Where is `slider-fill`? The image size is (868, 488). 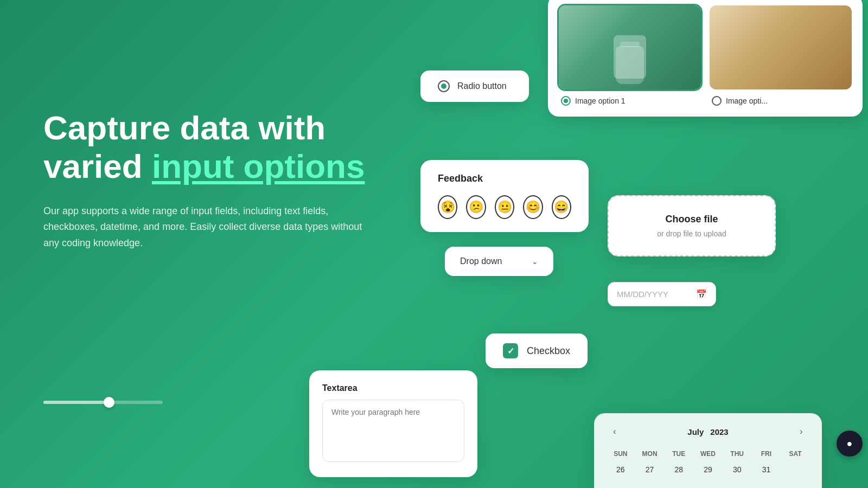 slider-fill is located at coordinates (76, 402).